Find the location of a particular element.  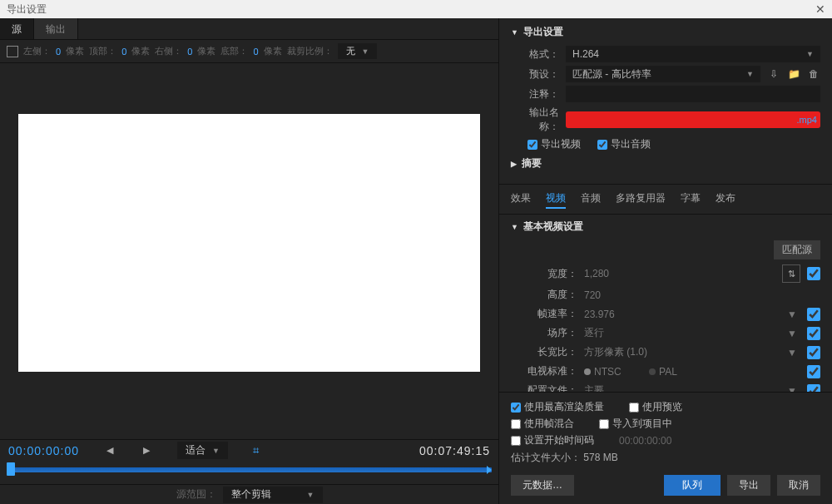

tab-output: 输出 is located at coordinates (57, 28).